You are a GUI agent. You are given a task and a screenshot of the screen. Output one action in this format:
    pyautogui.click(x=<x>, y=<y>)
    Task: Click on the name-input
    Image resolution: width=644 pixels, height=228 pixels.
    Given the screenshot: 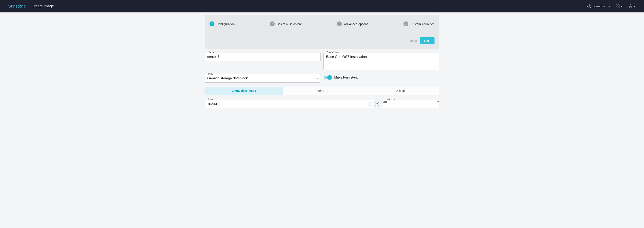 What is the action you would take?
    pyautogui.click(x=262, y=57)
    